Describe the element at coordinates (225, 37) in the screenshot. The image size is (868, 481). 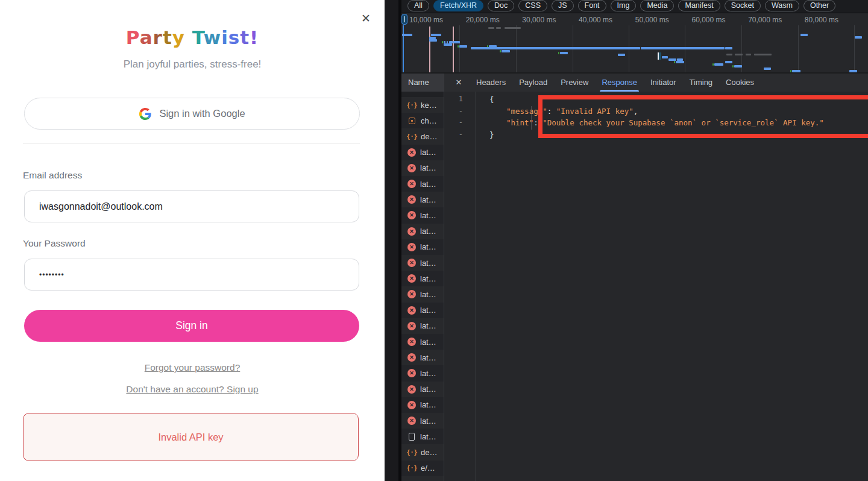
I see `logo-letter: i` at that location.